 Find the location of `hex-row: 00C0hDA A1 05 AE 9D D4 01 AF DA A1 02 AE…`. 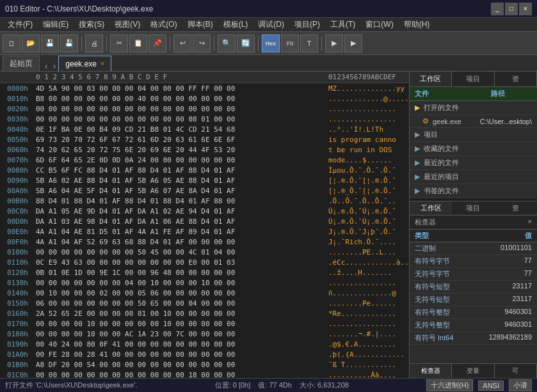

hex-row: 00C0hDA A1 05 AE 9D D4 01 AF DA A1 02 AE… is located at coordinates (205, 211).